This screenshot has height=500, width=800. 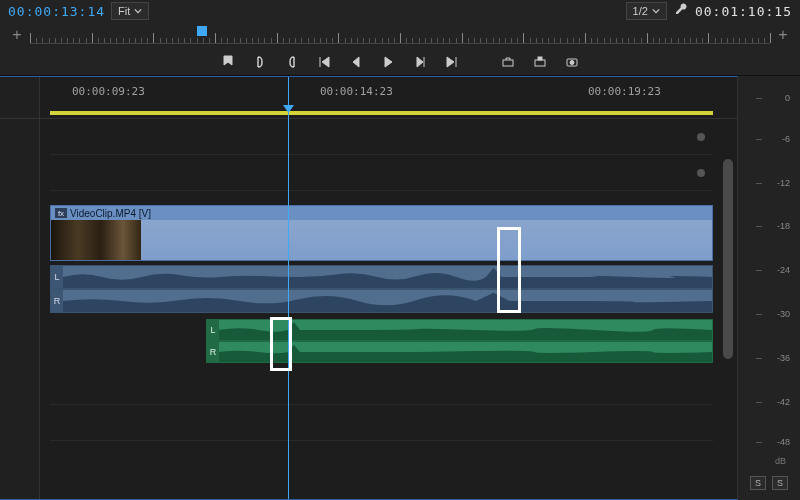 What do you see at coordinates (260, 62) in the screenshot?
I see `mark-in-button` at bounding box center [260, 62].